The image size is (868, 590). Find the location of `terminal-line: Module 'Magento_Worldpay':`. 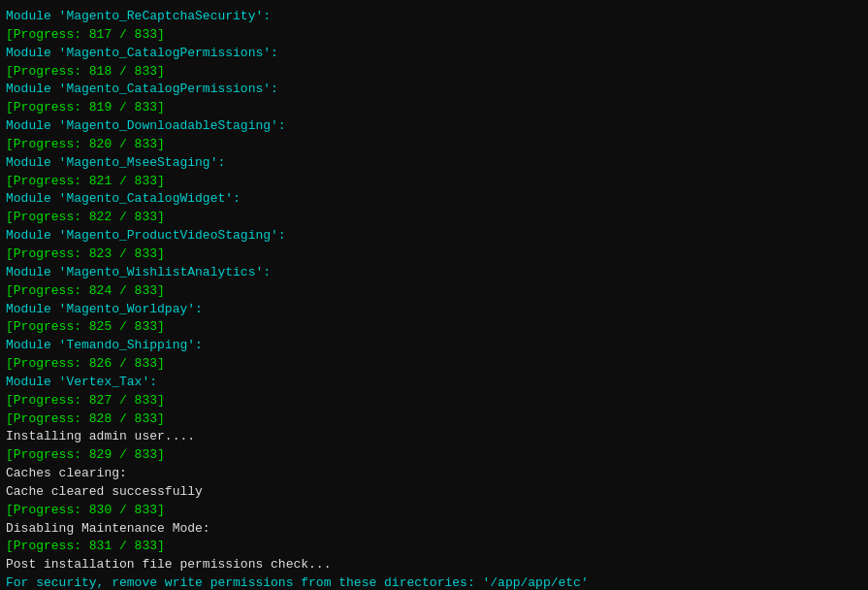

terminal-line: Module 'Magento_Worldpay': is located at coordinates (434, 311).